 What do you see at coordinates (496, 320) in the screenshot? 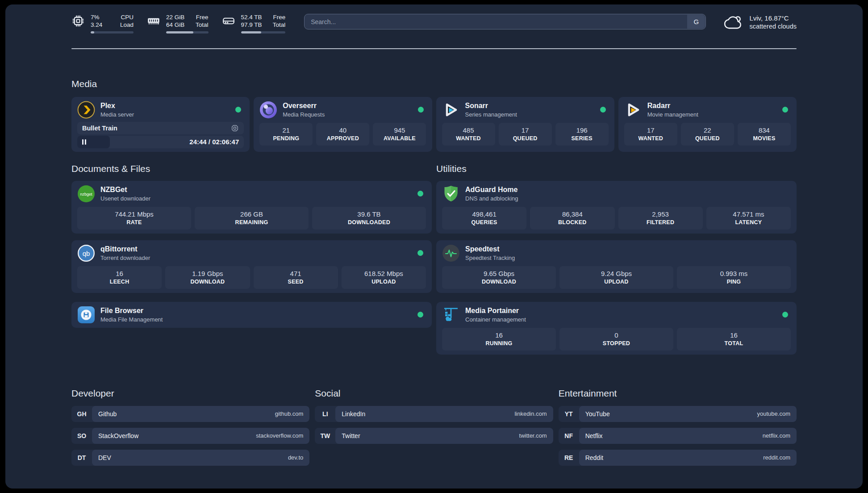
I see `app-subtitle: Container management` at bounding box center [496, 320].